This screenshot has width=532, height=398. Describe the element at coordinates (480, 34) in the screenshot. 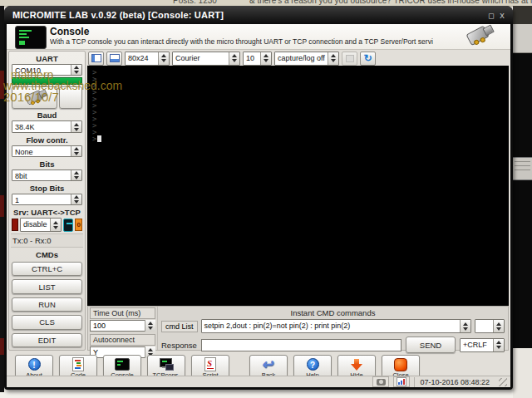

I see `serial-connector-icon` at that location.